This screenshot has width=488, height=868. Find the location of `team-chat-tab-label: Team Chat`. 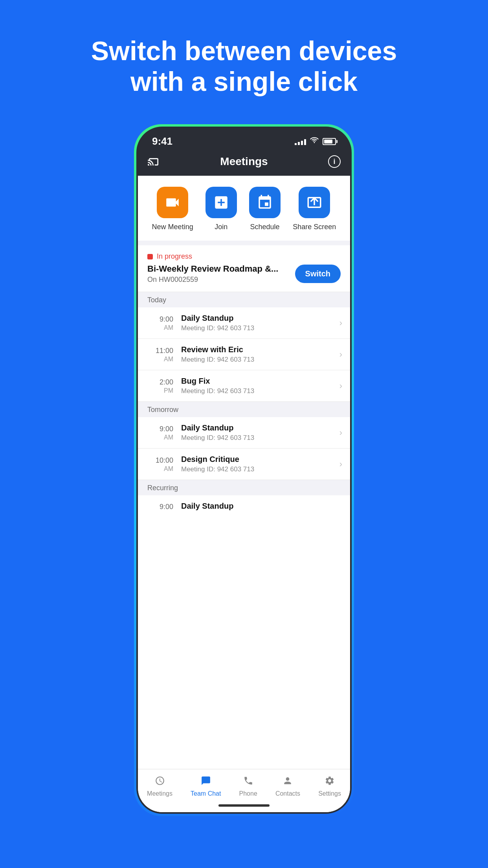

team-chat-tab-label: Team Chat is located at coordinates (206, 794).